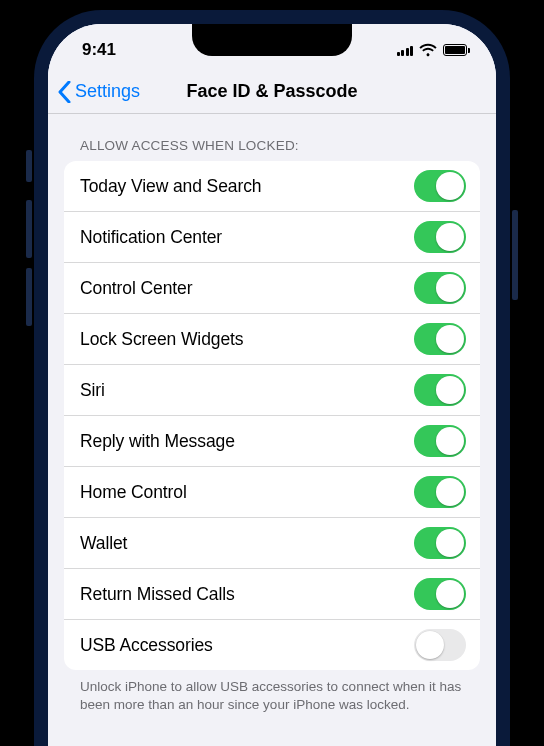  What do you see at coordinates (428, 50) in the screenshot?
I see `wifi-icon` at bounding box center [428, 50].